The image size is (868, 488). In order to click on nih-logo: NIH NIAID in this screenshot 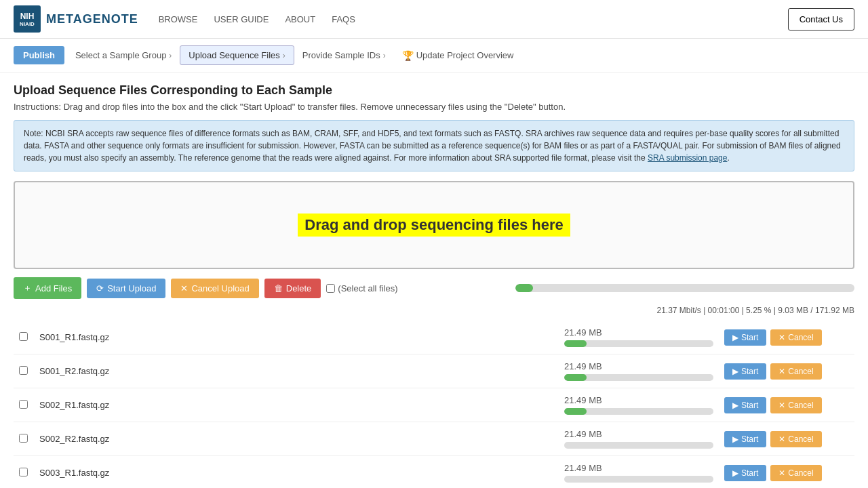, I will do `click(27, 19)`.